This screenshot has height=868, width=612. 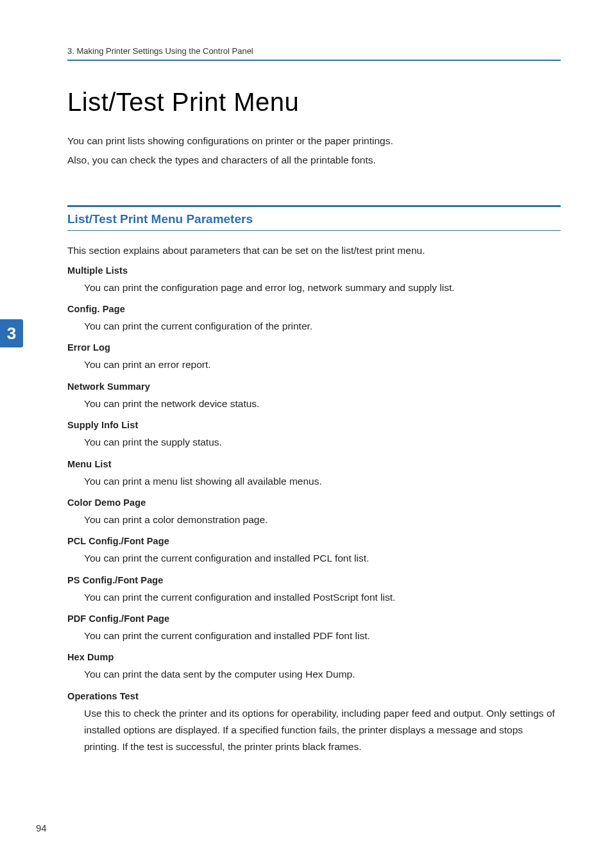 What do you see at coordinates (314, 309) in the screenshot?
I see `param-term: Config. Page` at bounding box center [314, 309].